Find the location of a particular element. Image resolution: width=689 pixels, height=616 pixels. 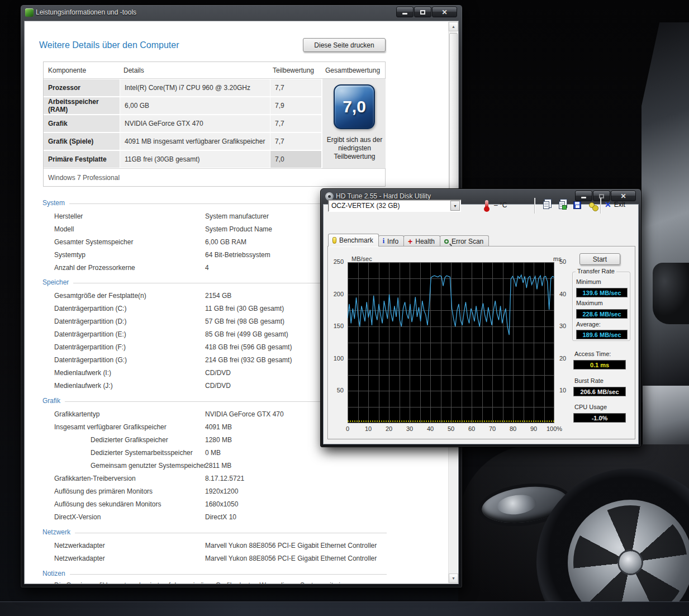

minimize-icon is located at coordinates (405, 13).